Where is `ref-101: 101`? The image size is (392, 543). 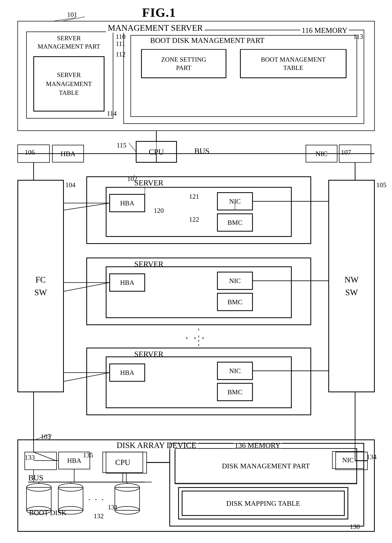 ref-101: 101 is located at coordinates (72, 14).